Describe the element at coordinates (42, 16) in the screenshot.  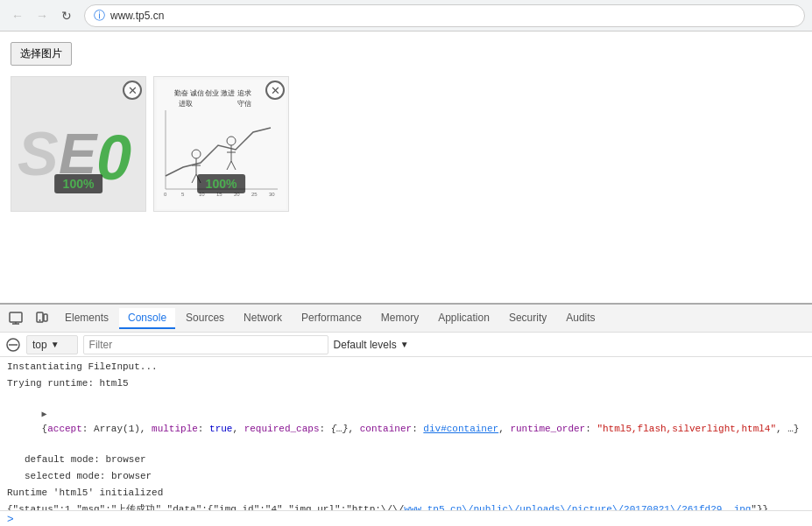
I see `forward-button: →` at that location.